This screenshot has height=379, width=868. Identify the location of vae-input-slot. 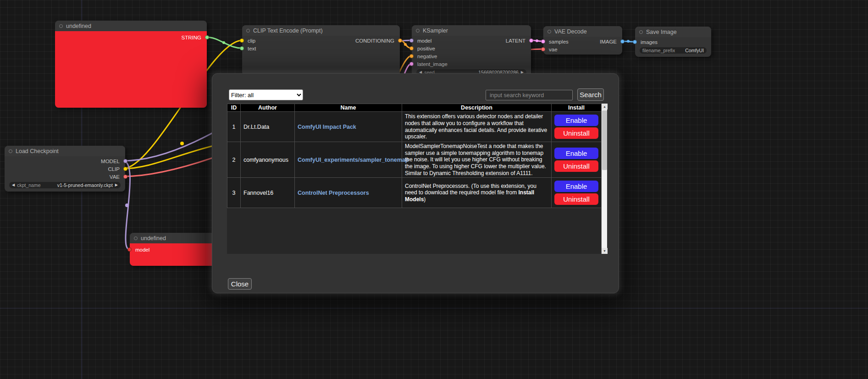
(543, 49).